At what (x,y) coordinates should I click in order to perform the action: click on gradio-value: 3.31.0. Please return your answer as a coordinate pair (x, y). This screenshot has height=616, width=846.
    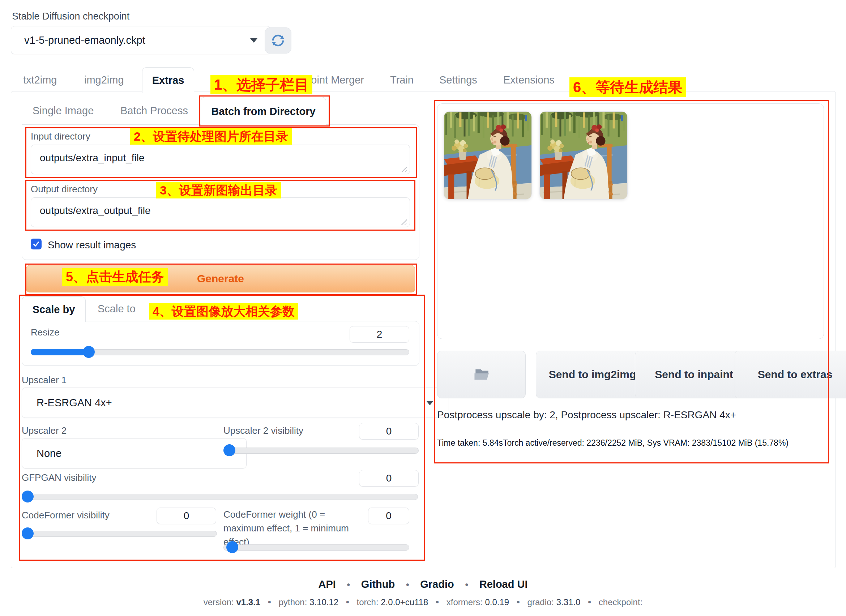
    Looking at the image, I should click on (568, 602).